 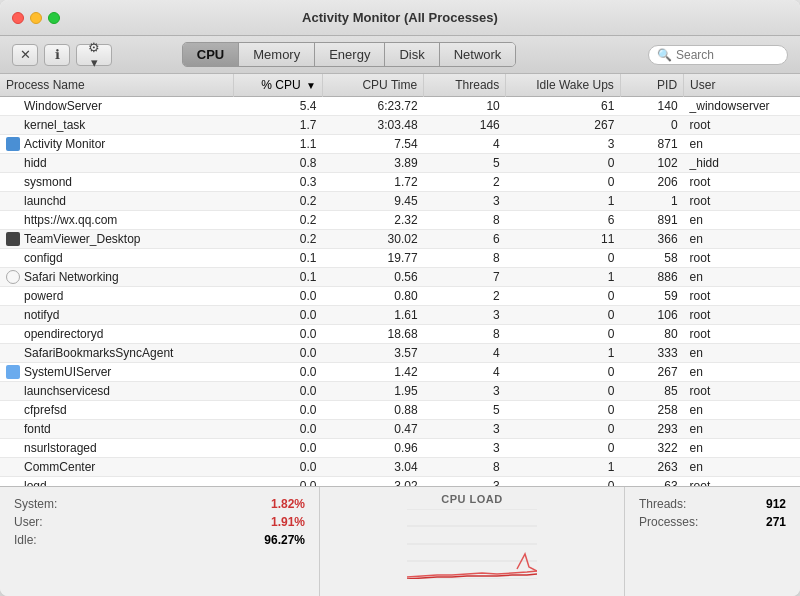 What do you see at coordinates (160, 542) in the screenshot?
I see `stats-left: System: 1.82% User: 1.91% Idle: 96.27%` at bounding box center [160, 542].